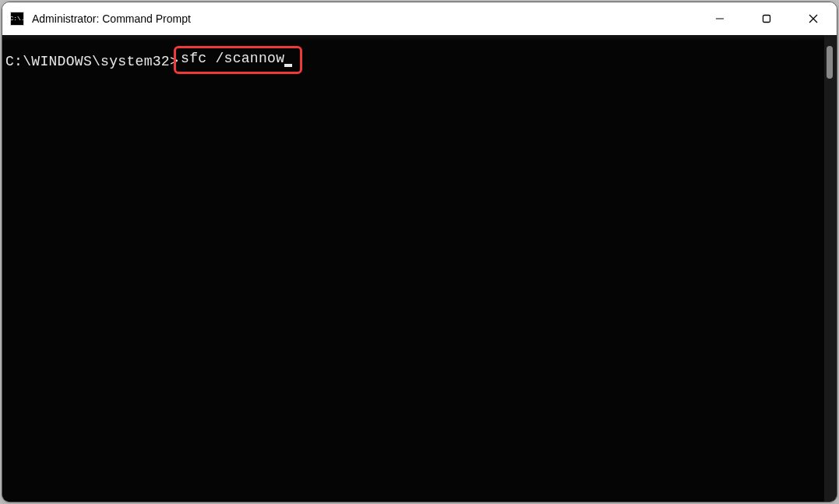 The height and width of the screenshot is (504, 839). I want to click on window-title: Administrator: Command Prompt, so click(365, 19).